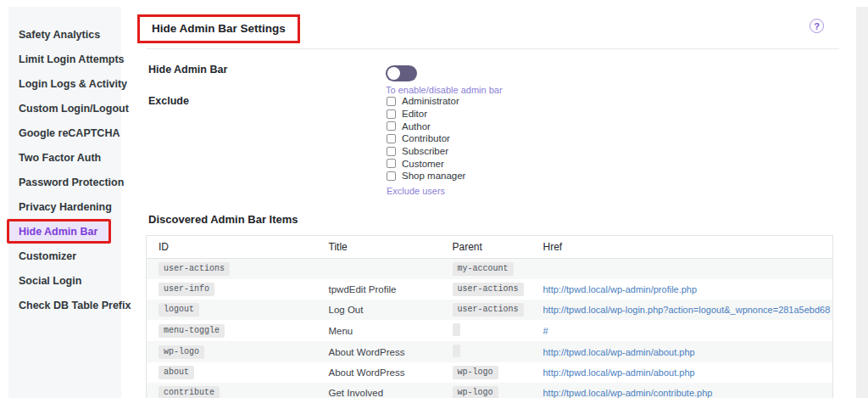 This screenshot has width=868, height=398. What do you see at coordinates (64, 59) in the screenshot?
I see `sidebar-item-limit-login-attempts: Limit Login Attempts` at bounding box center [64, 59].